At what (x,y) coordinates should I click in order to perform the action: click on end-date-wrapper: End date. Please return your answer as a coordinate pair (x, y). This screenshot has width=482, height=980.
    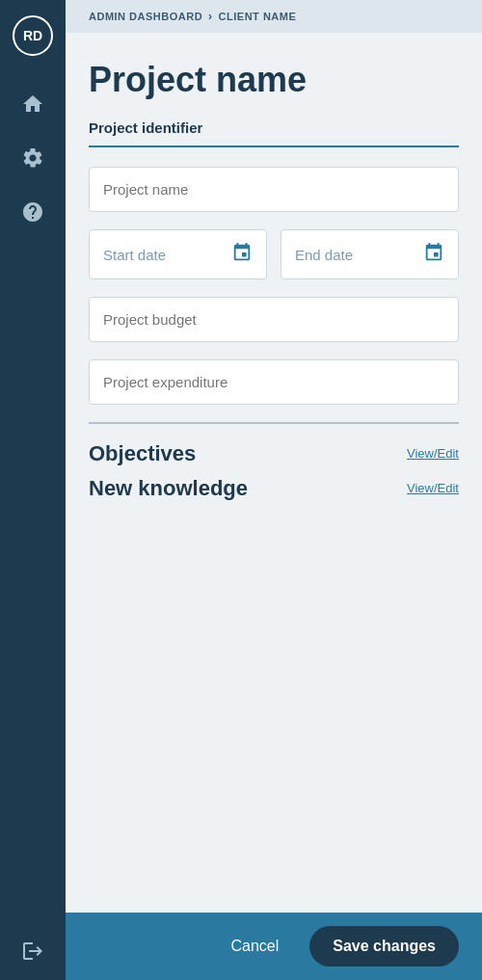
    Looking at the image, I should click on (370, 254).